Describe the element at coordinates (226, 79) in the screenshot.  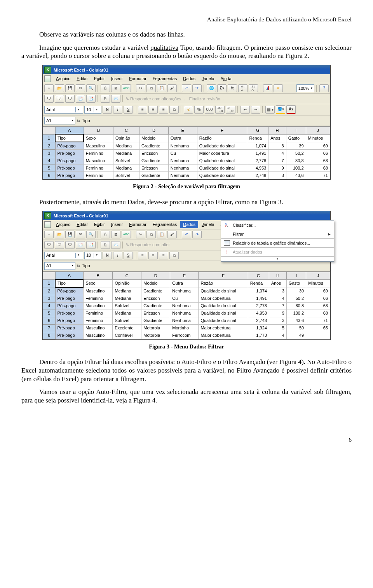
I see `menu-ajuda: Ajuda` at that location.